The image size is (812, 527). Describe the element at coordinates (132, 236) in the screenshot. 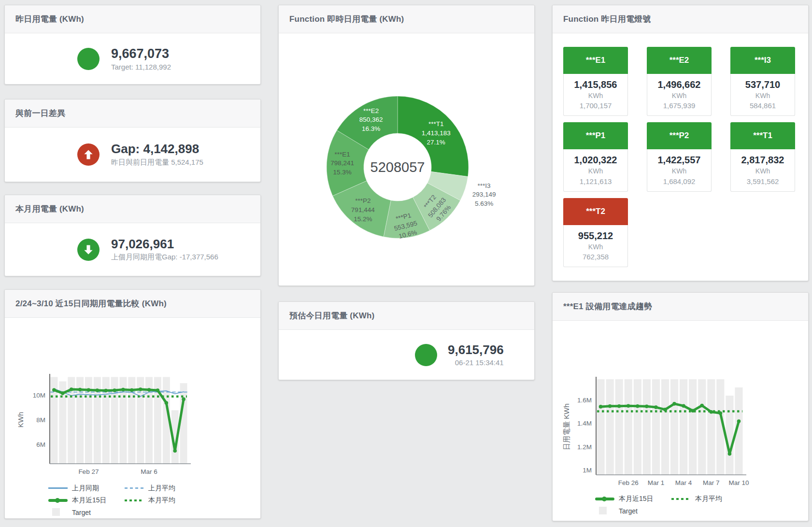

I see `panel-month-usage: 本月用電量 (KWh) 97,026,961 上個月同期用電Gap: -17,3…` at that location.